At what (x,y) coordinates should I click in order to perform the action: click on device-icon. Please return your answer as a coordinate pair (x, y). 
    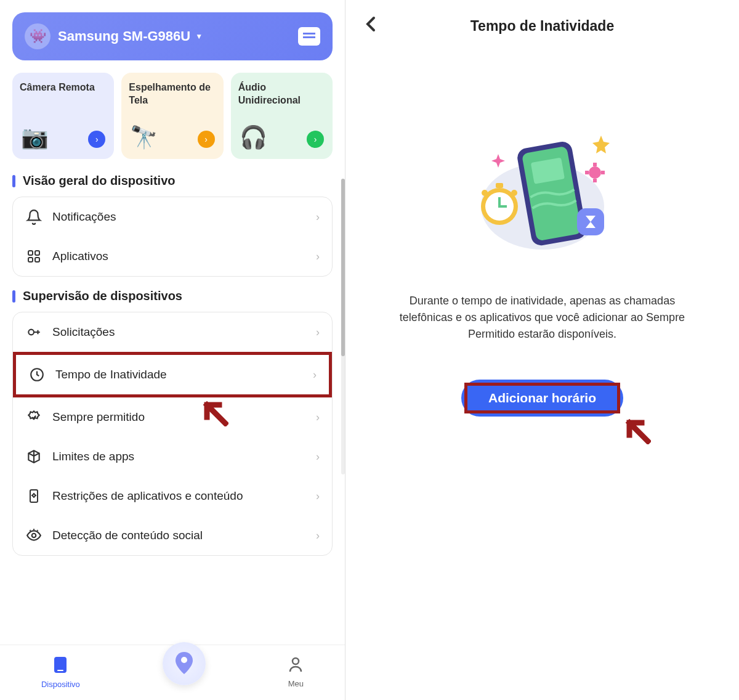
    Looking at the image, I should click on (60, 667).